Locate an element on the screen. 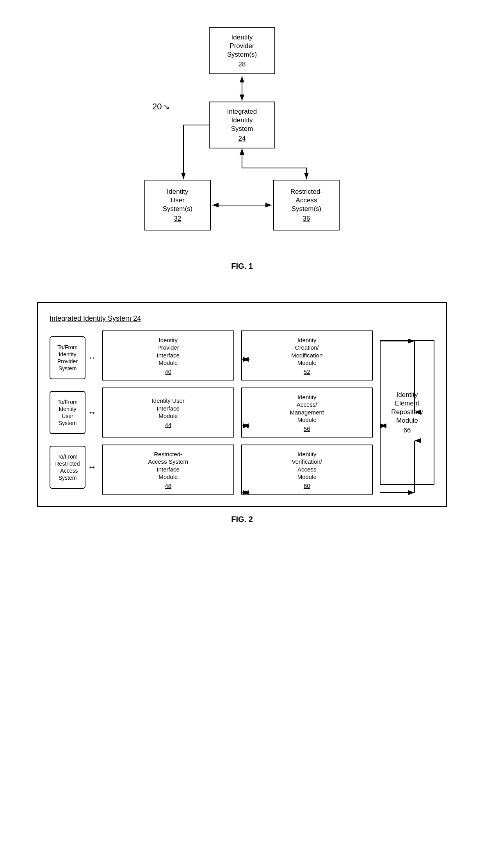 The image size is (484, 868). module-repo: IdentityElementRepositoryModule 66 is located at coordinates (407, 413).